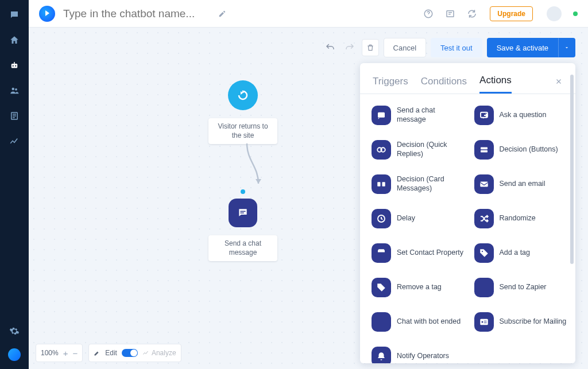 This screenshot has width=588, height=369. I want to click on send-a-chat-message-icon, so click(381, 115).